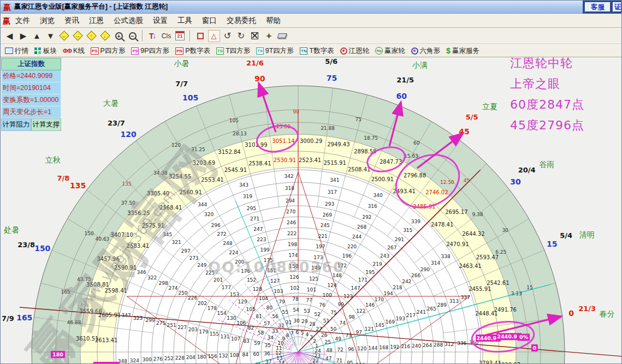 The width and height of the screenshot is (622, 364). I want to click on svg-text: 清明, so click(587, 235).